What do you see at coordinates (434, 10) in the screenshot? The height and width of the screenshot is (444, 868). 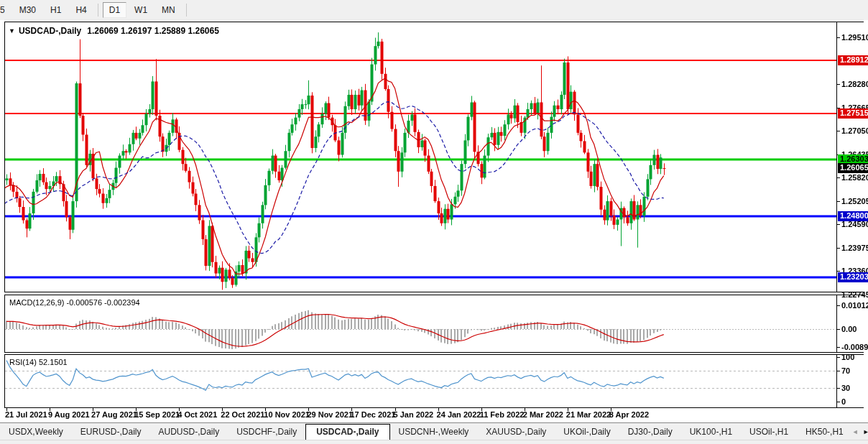 I see `timeframe-toolbar: 5M30H1H4D1W1MN` at bounding box center [434, 10].